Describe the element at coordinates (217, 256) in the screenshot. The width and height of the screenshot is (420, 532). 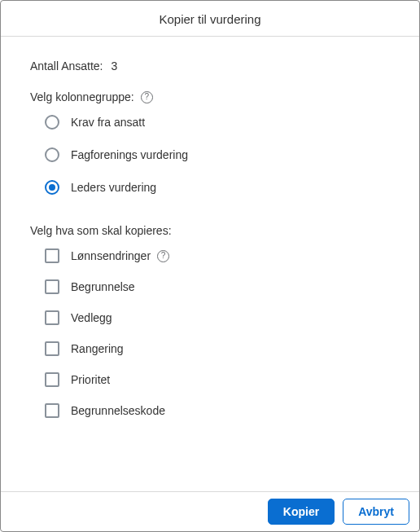
I see `checkbox-lonnsendringer: Lønnsendringer ?` at that location.